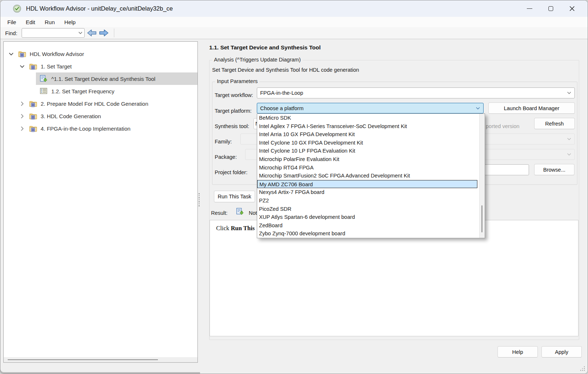  What do you see at coordinates (368, 225) in the screenshot?
I see `dropdown-option: ZedBoard` at bounding box center [368, 225].